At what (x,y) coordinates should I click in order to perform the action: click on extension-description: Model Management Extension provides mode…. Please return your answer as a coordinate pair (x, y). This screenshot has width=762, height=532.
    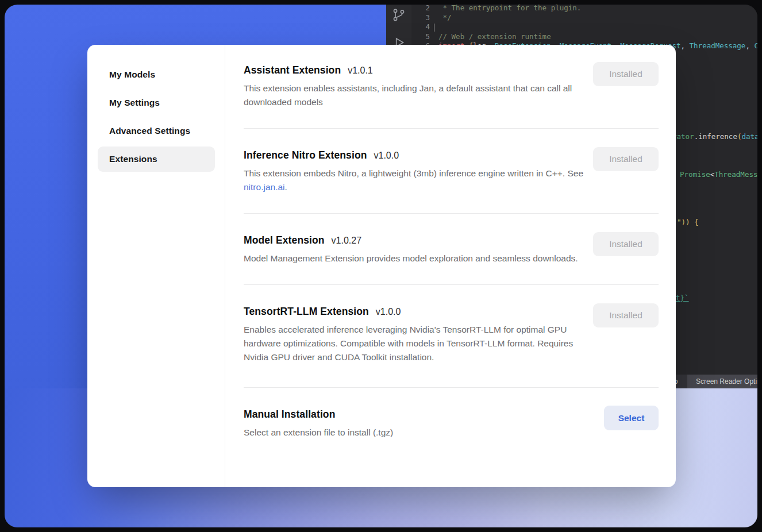
    Looking at the image, I should click on (416, 259).